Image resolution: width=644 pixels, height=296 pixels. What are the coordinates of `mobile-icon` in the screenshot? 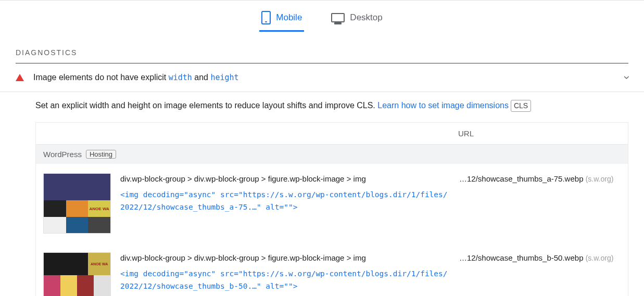 It's located at (266, 18).